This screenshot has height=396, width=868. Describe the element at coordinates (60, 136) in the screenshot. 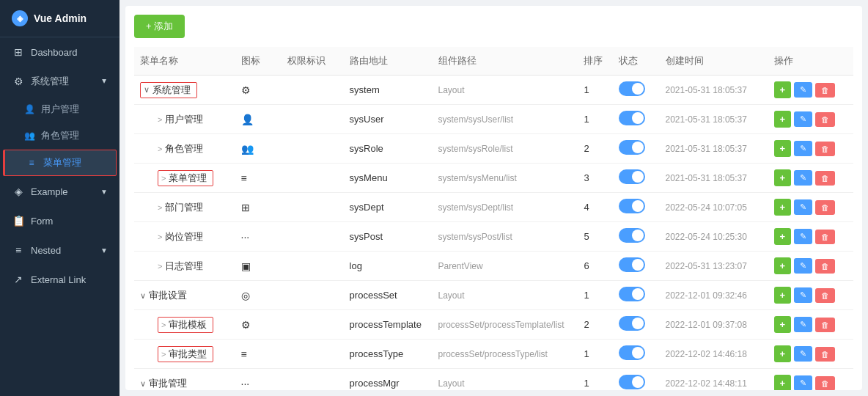

I see `sidebar-item-role-mgr: 👥 角色管理` at that location.